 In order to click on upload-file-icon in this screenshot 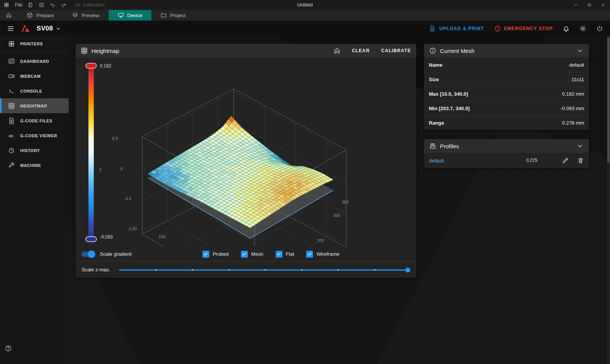, I will do `click(432, 29)`.